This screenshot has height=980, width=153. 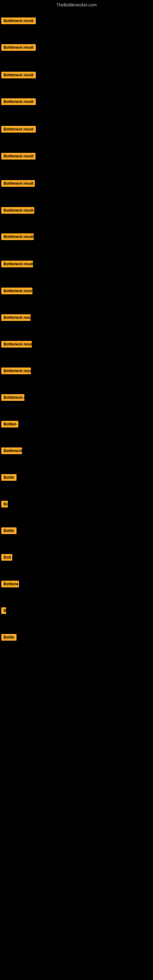 I want to click on bottleneck-result-badge: B, so click(x=4, y=611).